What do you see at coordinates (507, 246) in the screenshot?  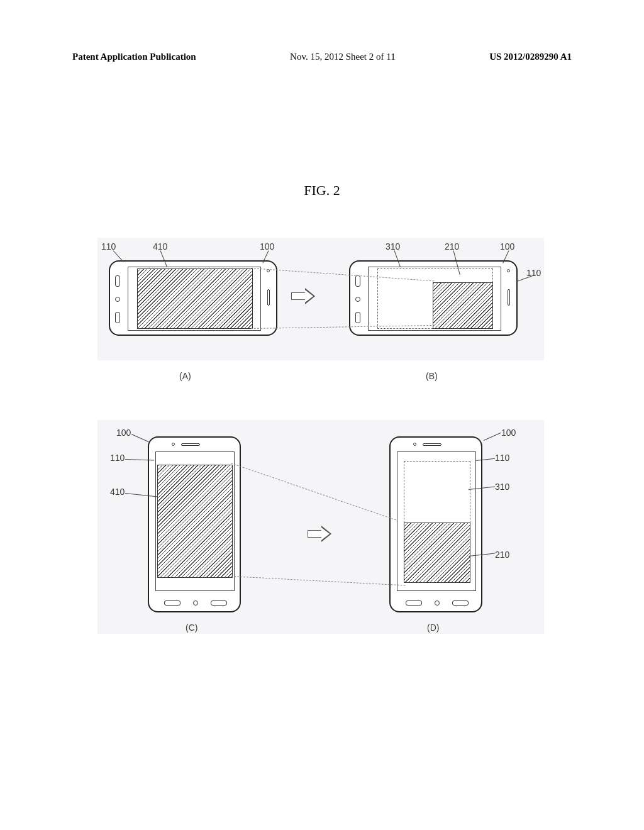 I see `ref-100-b: 100` at bounding box center [507, 246].